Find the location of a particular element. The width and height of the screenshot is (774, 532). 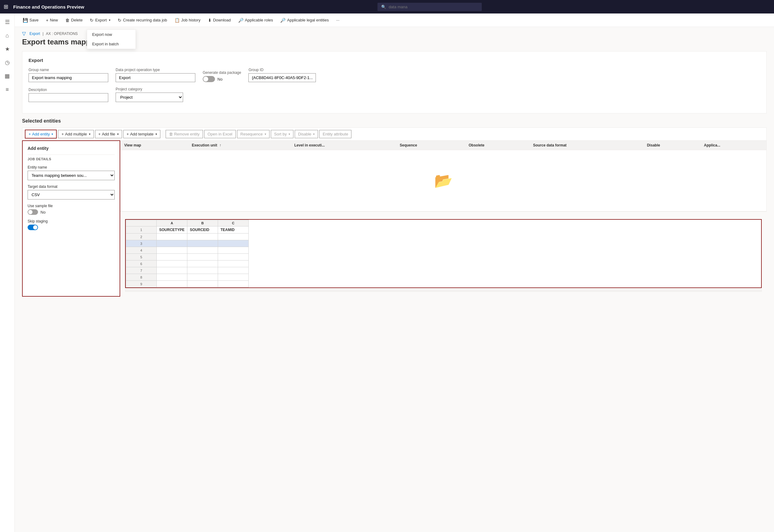

sidebar-icon-modules: ≡ is located at coordinates (7, 89).